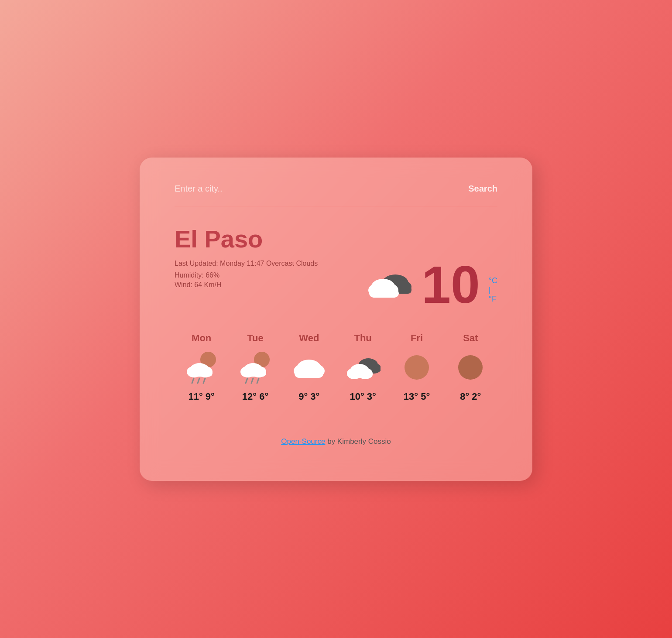 This screenshot has height=638, width=672. I want to click on forecast-icon-wed, so click(309, 367).